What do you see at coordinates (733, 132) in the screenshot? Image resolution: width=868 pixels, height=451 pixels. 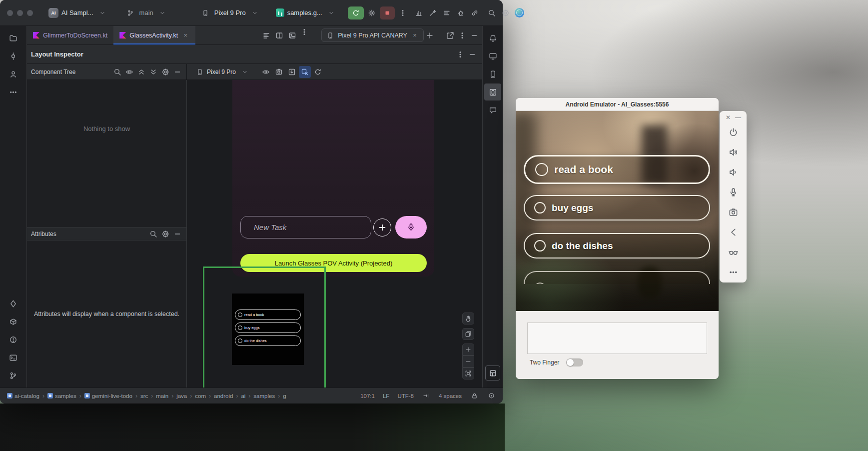 I see `power-button` at bounding box center [733, 132].